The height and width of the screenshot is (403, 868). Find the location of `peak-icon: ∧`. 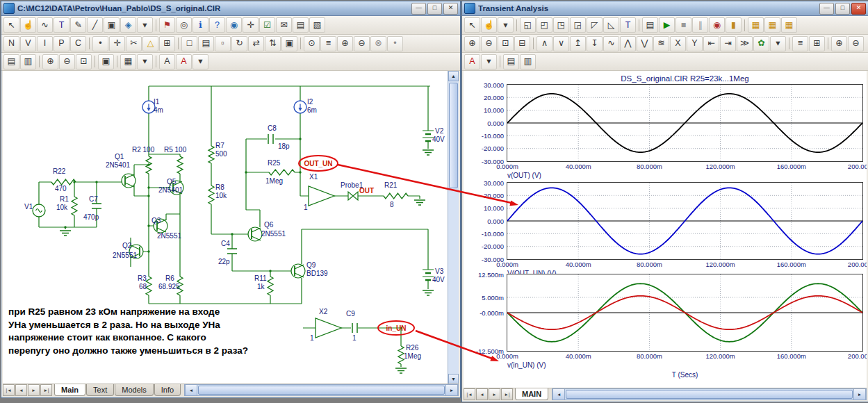

peak-icon: ∧ is located at coordinates (545, 44).